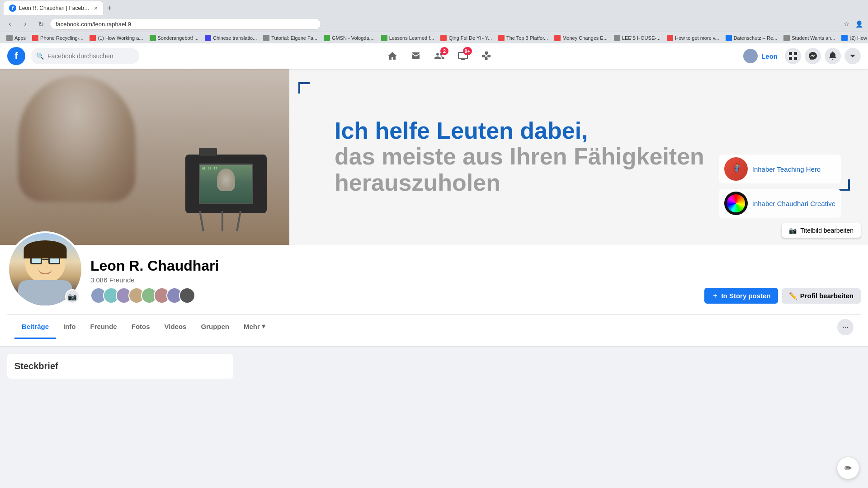 The height and width of the screenshot is (488, 868). I want to click on tab-mehr: Mehr ▾, so click(255, 327).